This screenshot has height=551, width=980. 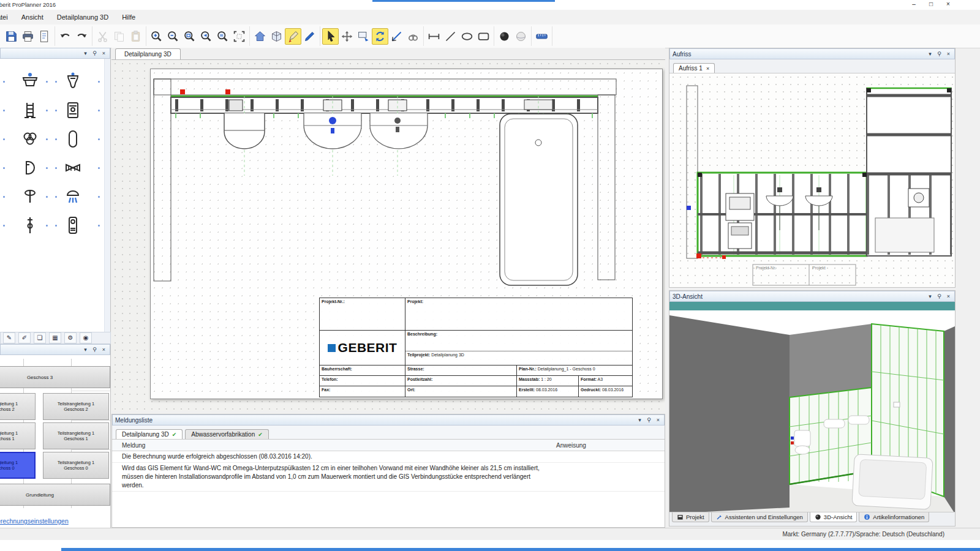 What do you see at coordinates (148, 54) in the screenshot?
I see `document-tab-detailplanung-3d: Detailplanung 3D` at bounding box center [148, 54].